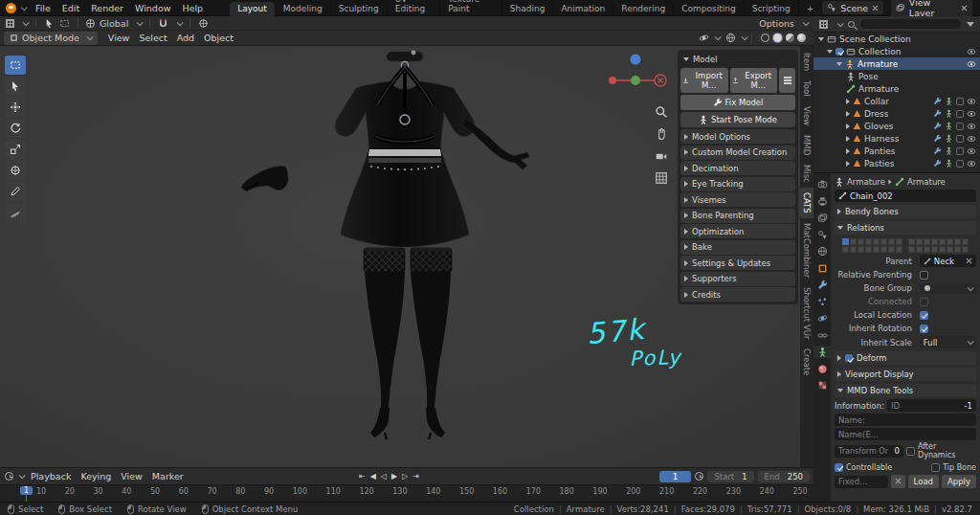 The width and height of the screenshot is (980, 515). I want to click on options-menu: Options, so click(777, 23).